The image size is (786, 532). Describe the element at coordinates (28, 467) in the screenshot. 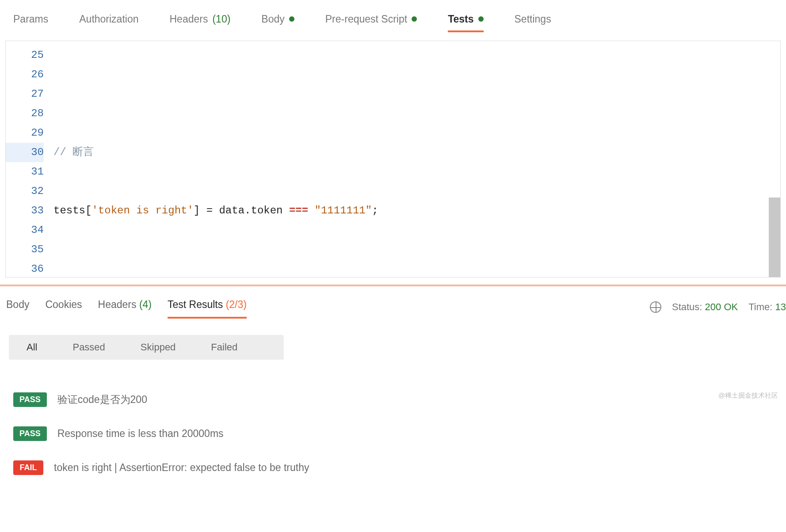

I see `fail-badge: FAIL` at that location.